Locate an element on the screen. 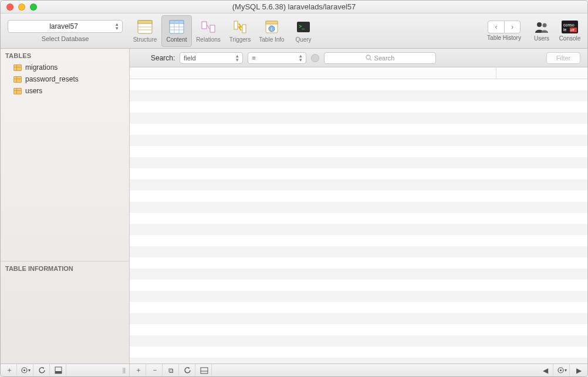  history-forward-button: › is located at coordinates (512, 27).